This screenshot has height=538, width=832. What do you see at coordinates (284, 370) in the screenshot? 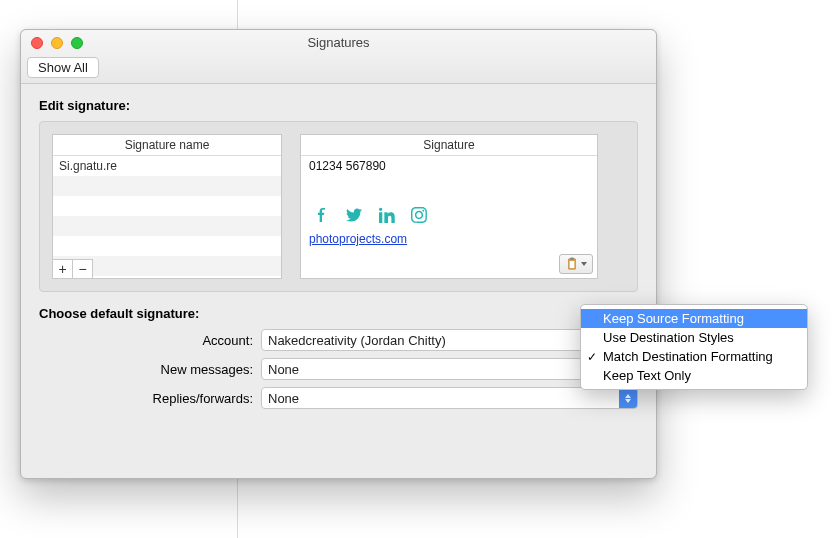
I see `new-messages-value: None` at bounding box center [284, 370].